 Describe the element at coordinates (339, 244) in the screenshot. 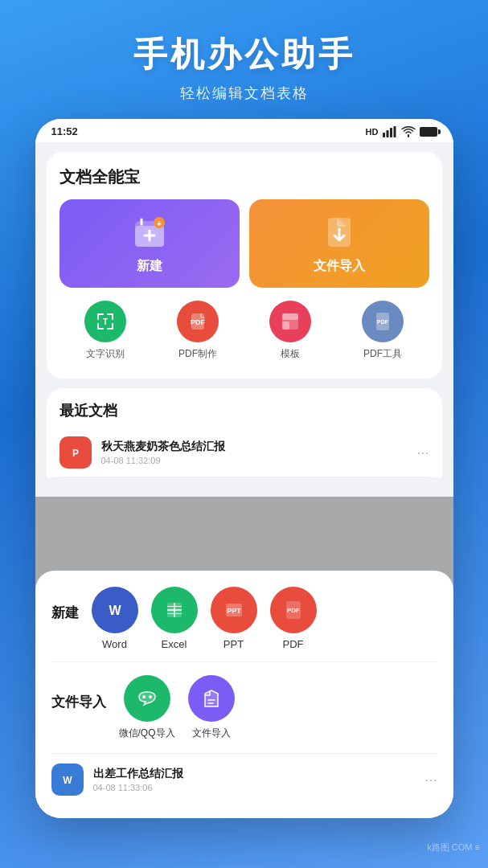

I see `import-button: 文件导入` at that location.